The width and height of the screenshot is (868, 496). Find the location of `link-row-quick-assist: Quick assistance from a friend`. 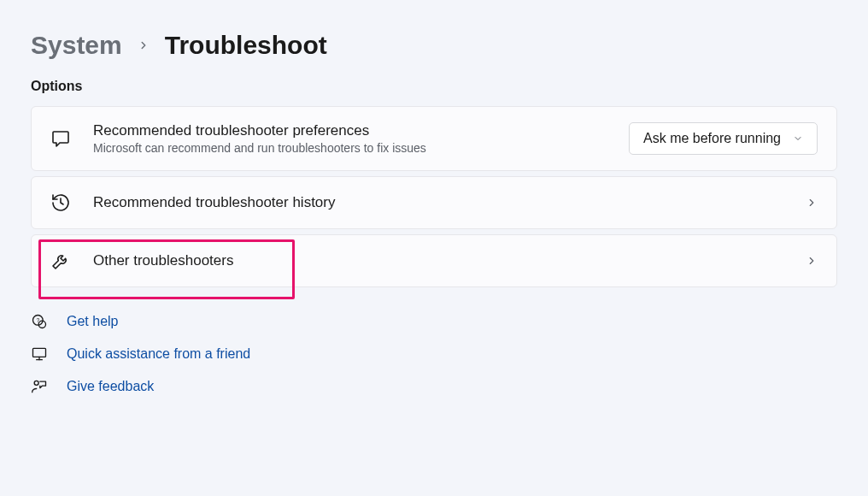

link-row-quick-assist: Quick assistance from a friend is located at coordinates (434, 354).